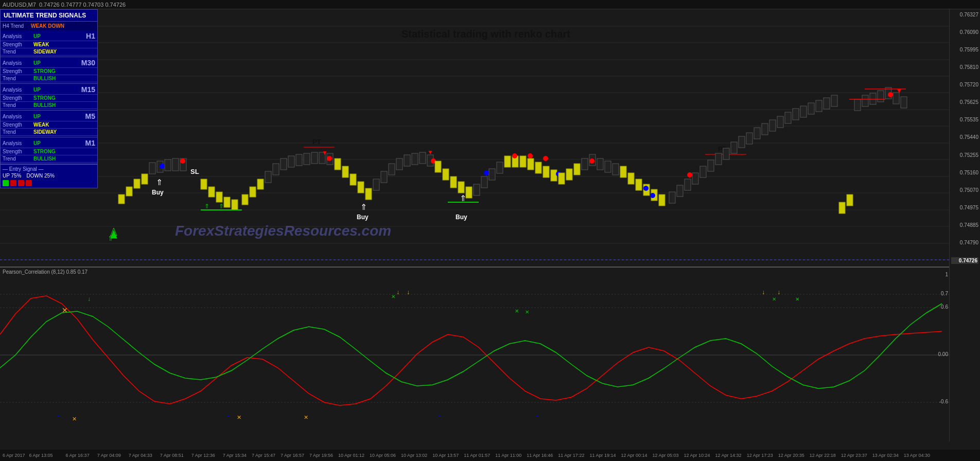 The width and height of the screenshot is (980, 461). What do you see at coordinates (283, 230) in the screenshot?
I see `svg-text: ForexStrategiesResources.com` at bounding box center [283, 230].